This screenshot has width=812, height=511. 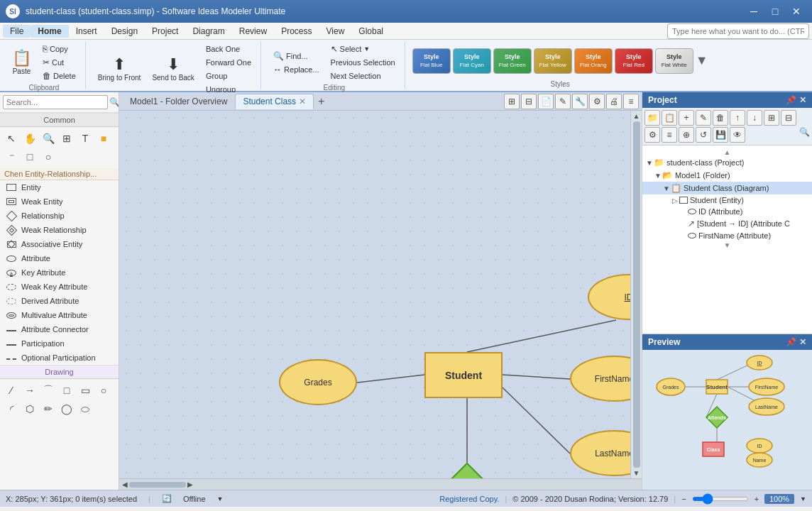 I want to click on canvas-toolbar-btn8: ≡, so click(x=631, y=101).